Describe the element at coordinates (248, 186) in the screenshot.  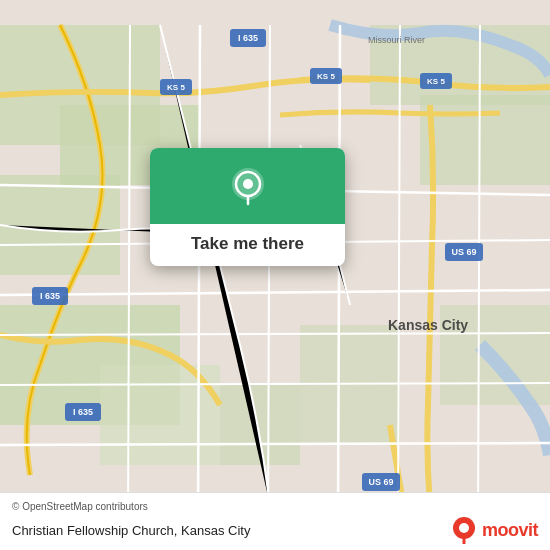
I see `card-icon-area` at that location.